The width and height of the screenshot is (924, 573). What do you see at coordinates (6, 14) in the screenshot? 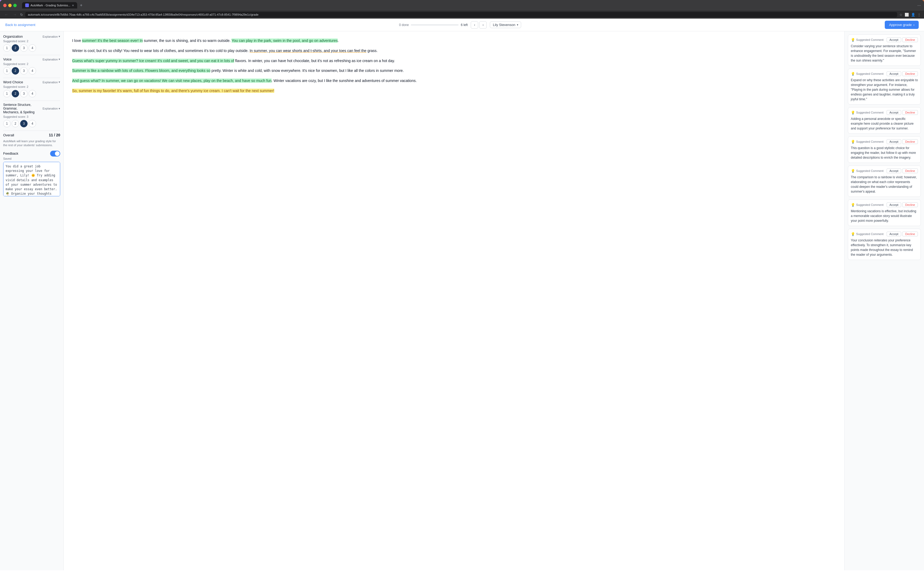
I see `back-nav-button: ←` at bounding box center [6, 14].